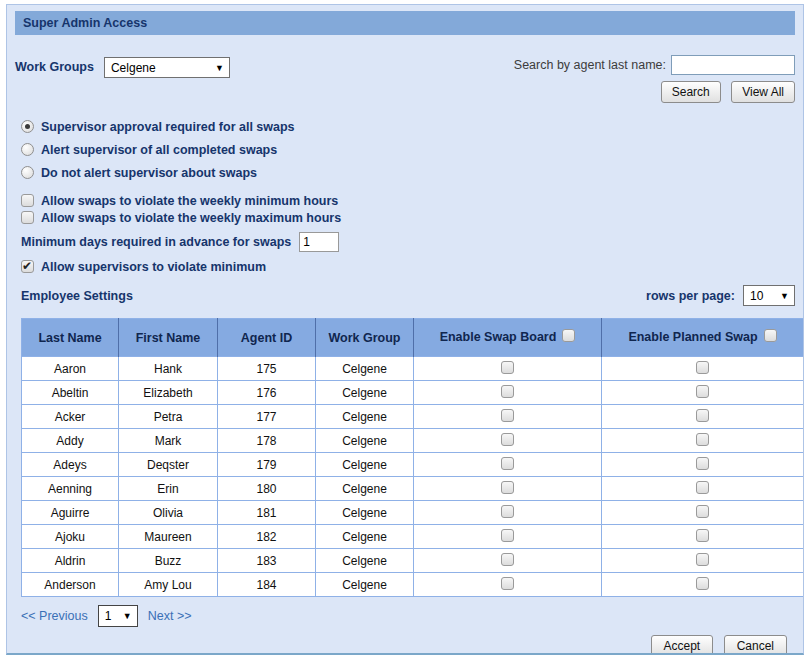 Image resolution: width=810 pixels, height=659 pixels. I want to click on last-name-cell: Abeltin, so click(70, 393).